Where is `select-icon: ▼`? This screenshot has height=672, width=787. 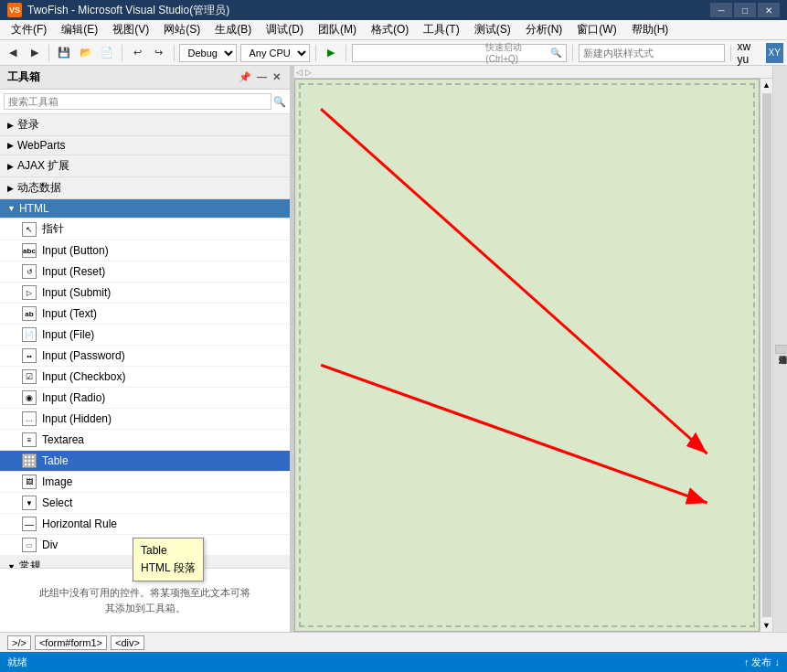 select-icon: ▼ is located at coordinates (29, 503).